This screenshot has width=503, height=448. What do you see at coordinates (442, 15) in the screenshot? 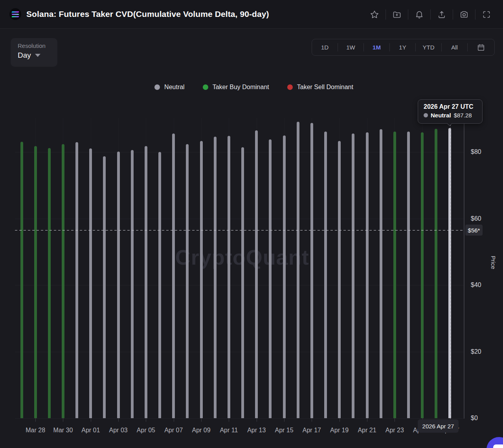
I see `upload-icon` at bounding box center [442, 15].